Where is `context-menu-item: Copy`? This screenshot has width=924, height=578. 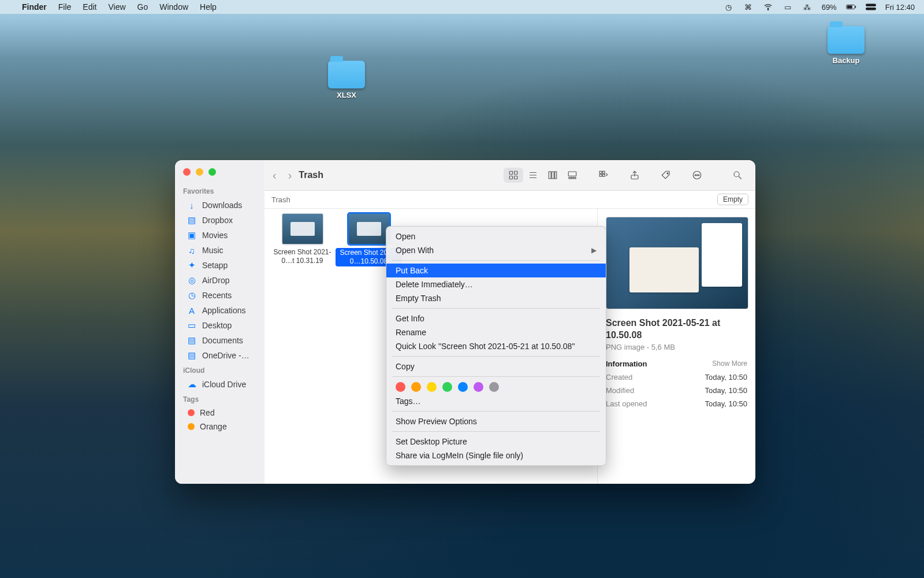
context-menu-item: Copy is located at coordinates (496, 366).